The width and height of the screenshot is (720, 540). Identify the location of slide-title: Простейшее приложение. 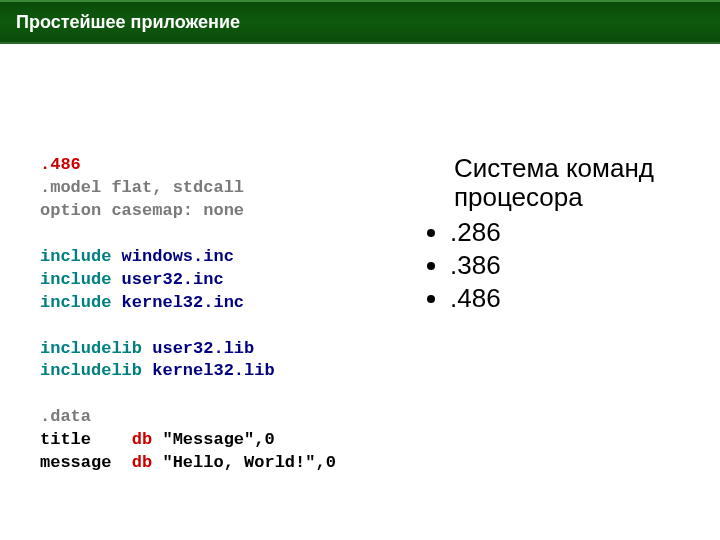
(360, 22).